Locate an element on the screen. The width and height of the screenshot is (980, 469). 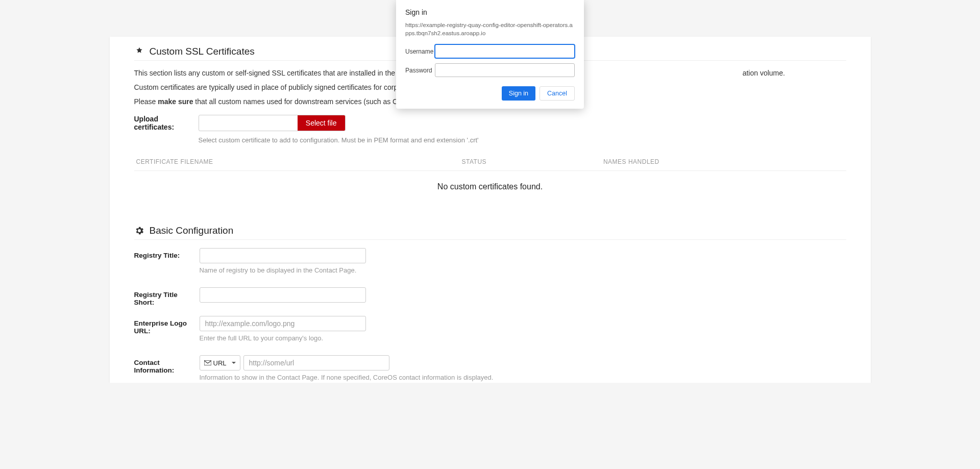
auth-dialog: Sign in https://example-registry-quay-co… is located at coordinates (490, 54).